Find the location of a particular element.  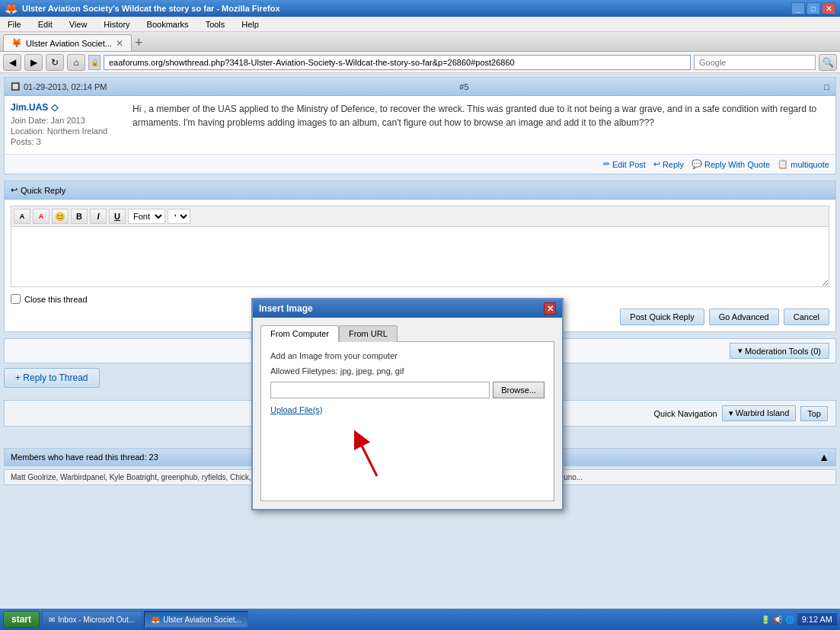

reply-with-quote-button: 💬 Reply With Quote is located at coordinates (731, 165).